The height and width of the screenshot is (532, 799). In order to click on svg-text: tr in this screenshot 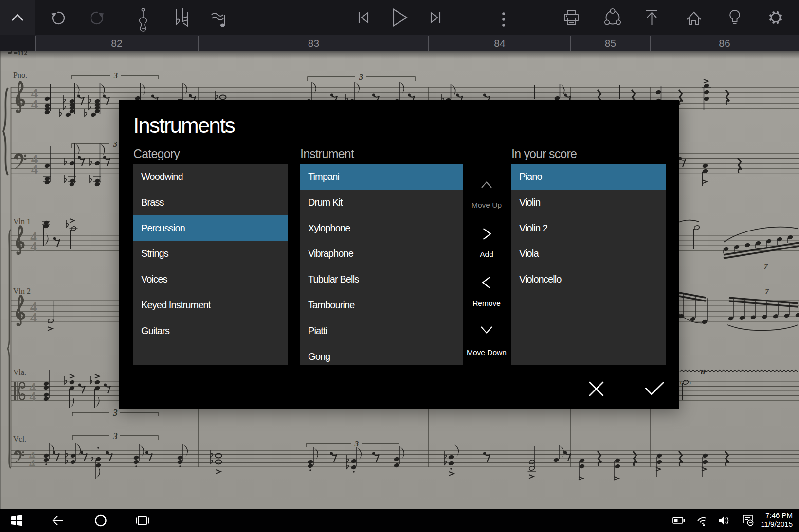, I will do `click(704, 372)`.